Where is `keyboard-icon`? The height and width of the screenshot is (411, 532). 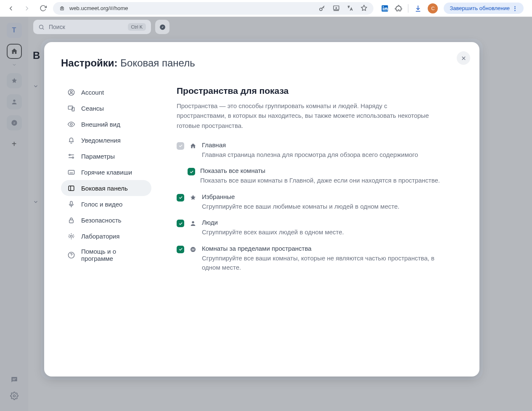
keyboard-icon is located at coordinates (71, 172).